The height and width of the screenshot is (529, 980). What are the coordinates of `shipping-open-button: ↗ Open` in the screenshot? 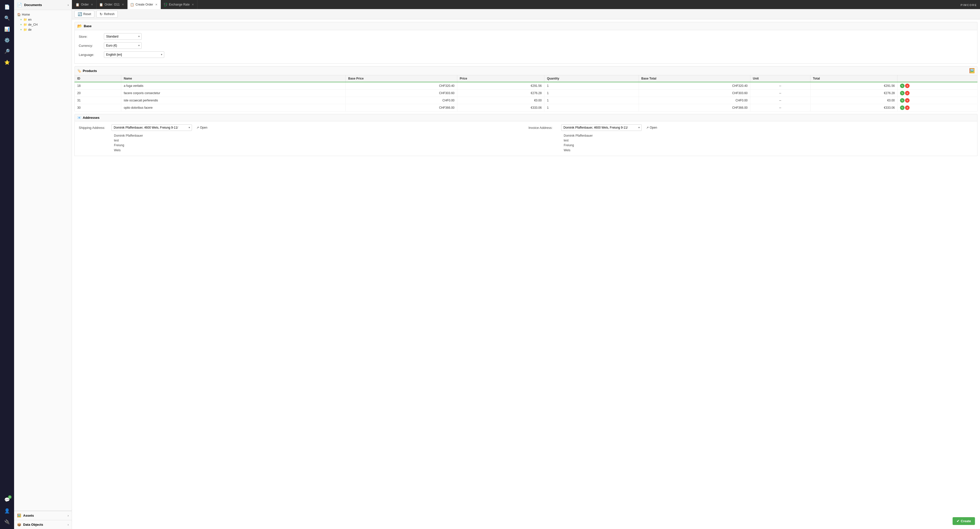 It's located at (202, 128).